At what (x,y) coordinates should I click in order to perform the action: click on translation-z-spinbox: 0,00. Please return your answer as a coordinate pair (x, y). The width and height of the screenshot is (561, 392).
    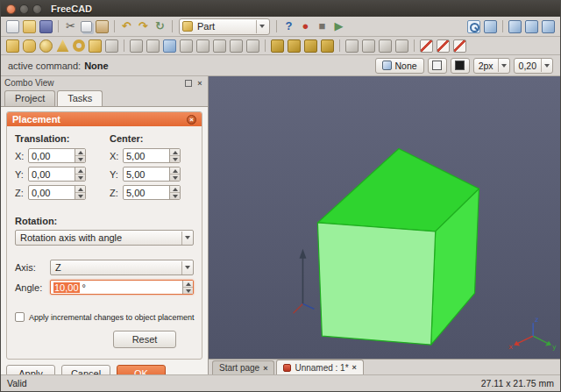
    Looking at the image, I should click on (57, 193).